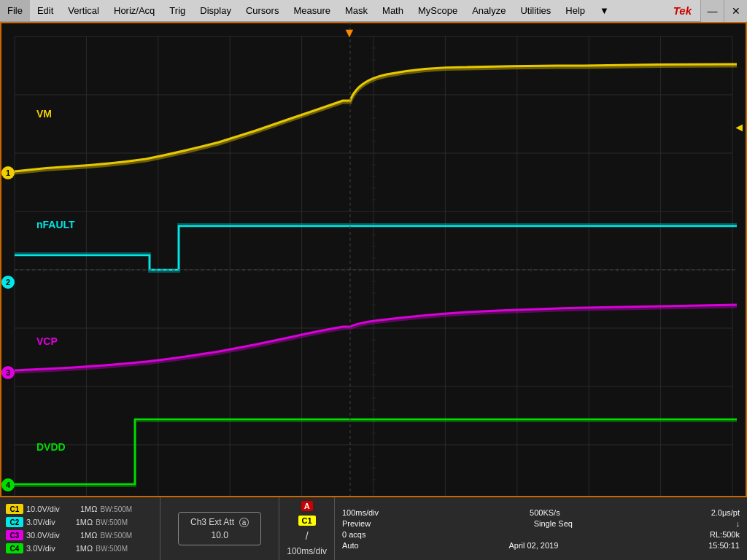 Image resolution: width=747 pixels, height=560 pixels. I want to click on menu-myscope: MyScope, so click(438, 10).